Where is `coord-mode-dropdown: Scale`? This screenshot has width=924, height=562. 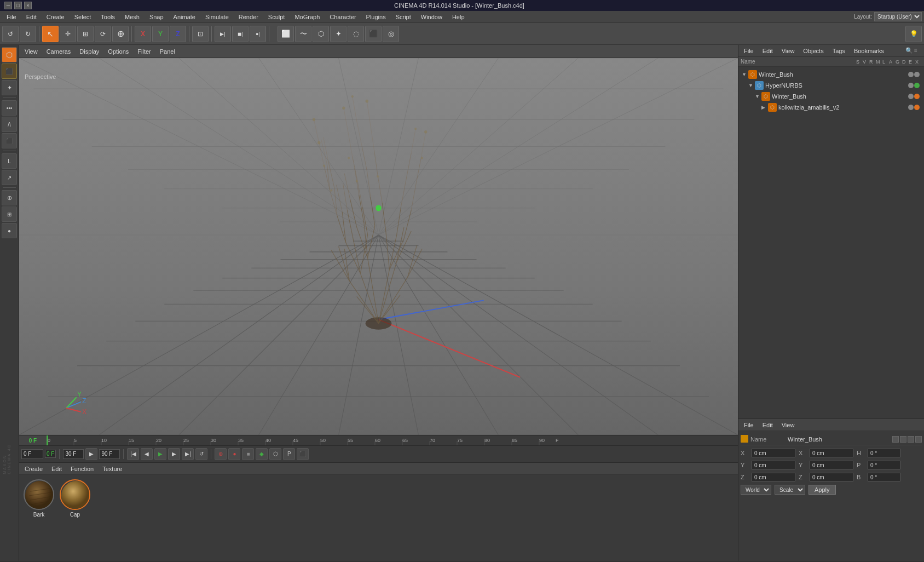
coord-mode-dropdown: Scale is located at coordinates (790, 490).